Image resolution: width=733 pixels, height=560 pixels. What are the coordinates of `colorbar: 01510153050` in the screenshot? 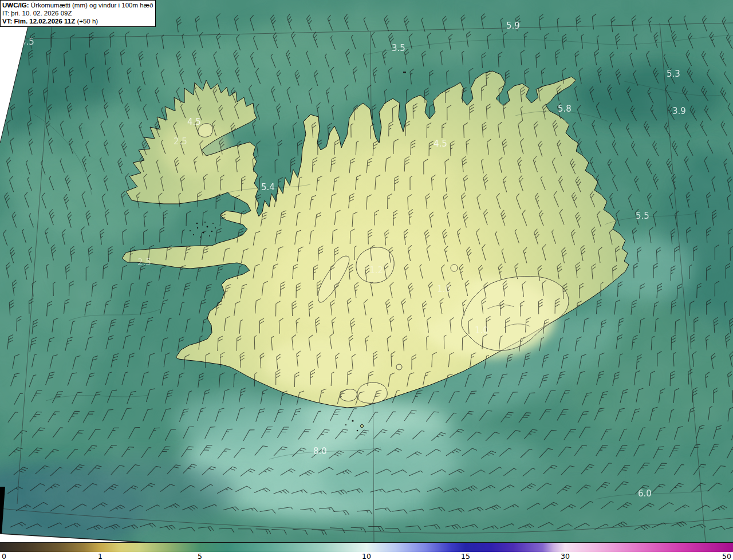 It's located at (366, 551).